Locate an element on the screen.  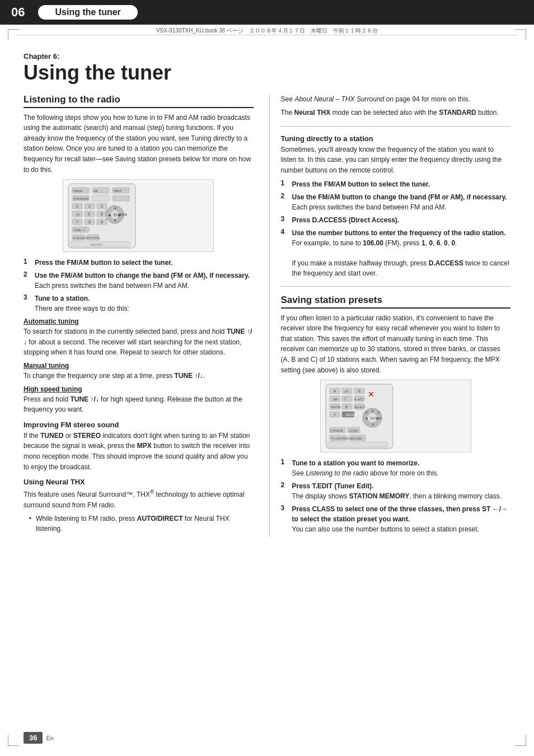
svg-text: INPUT is located at coordinates (118, 191).